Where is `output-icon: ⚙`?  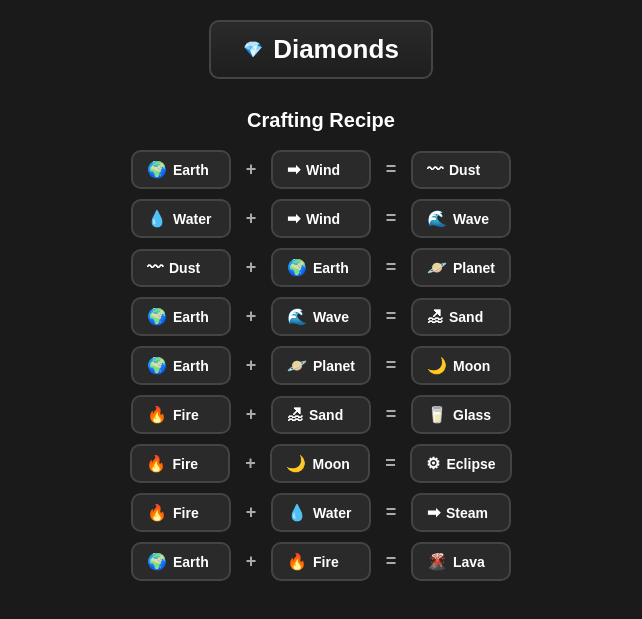 output-icon: ⚙ is located at coordinates (433, 464).